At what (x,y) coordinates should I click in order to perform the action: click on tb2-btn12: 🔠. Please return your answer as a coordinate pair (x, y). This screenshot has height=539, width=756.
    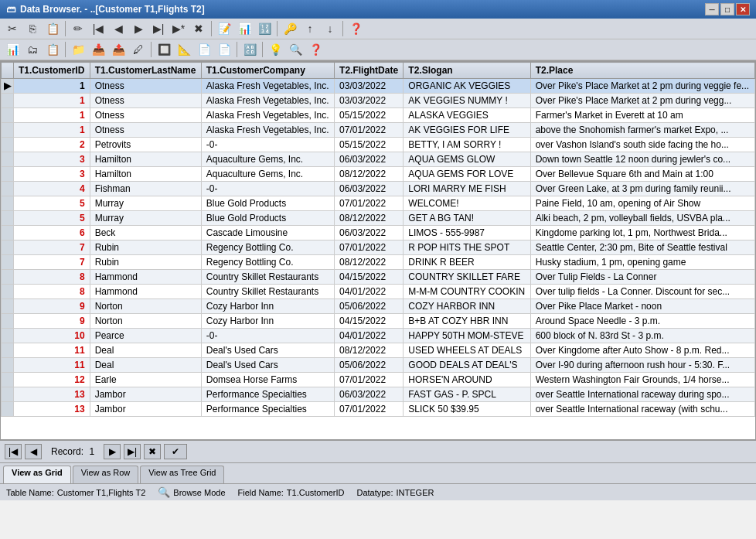
    Looking at the image, I should click on (250, 49).